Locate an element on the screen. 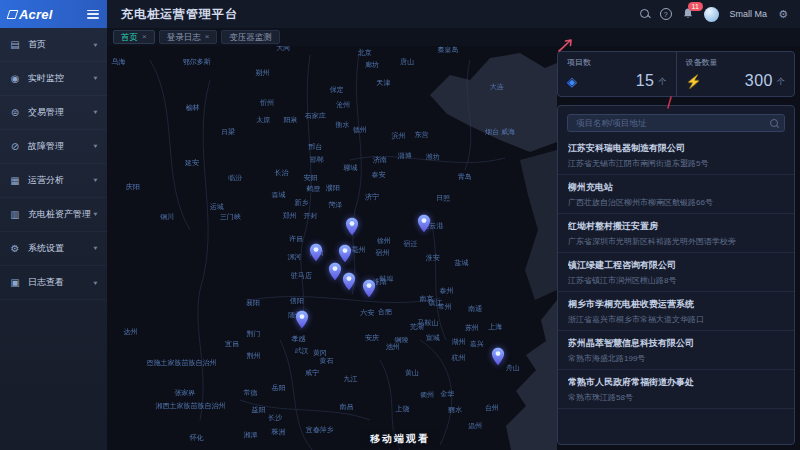 The width and height of the screenshot is (800, 450). settings-icon: ⚙ is located at coordinates (15, 248).